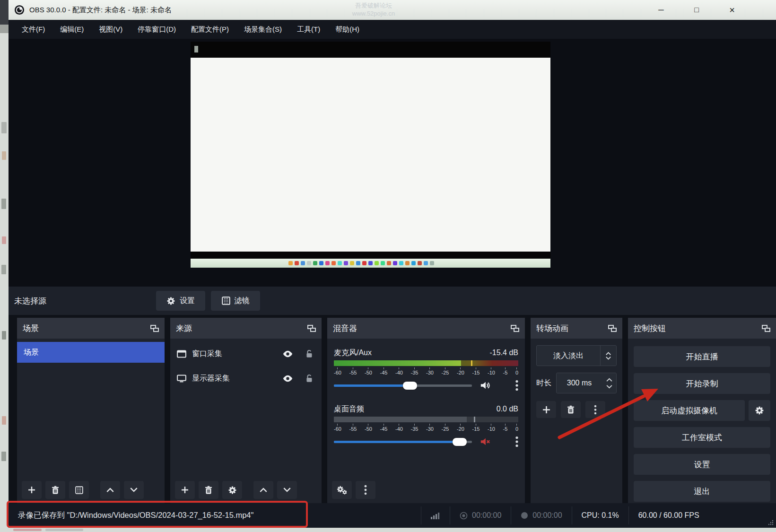 The height and width of the screenshot is (532, 776). Describe the element at coordinates (342, 490) in the screenshot. I see `advanced-audio-button` at that location.